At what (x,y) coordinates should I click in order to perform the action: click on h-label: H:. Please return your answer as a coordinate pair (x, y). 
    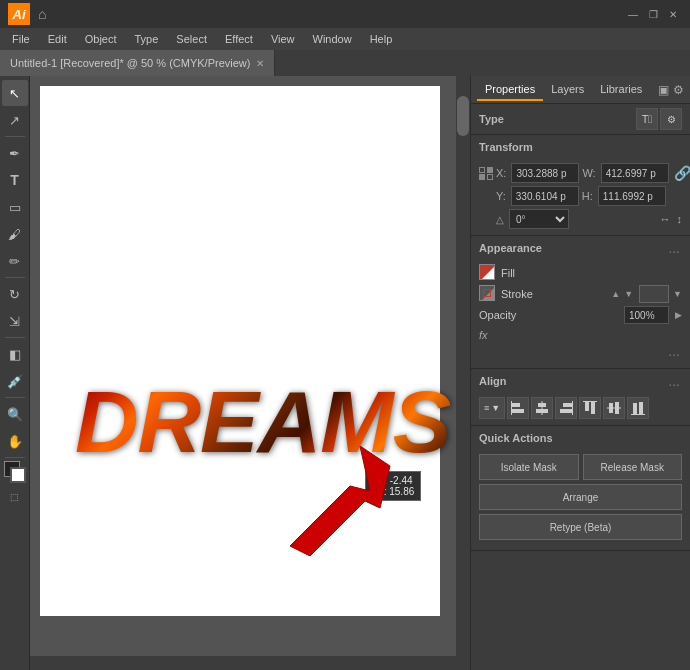
    Looking at the image, I should click on (588, 196).